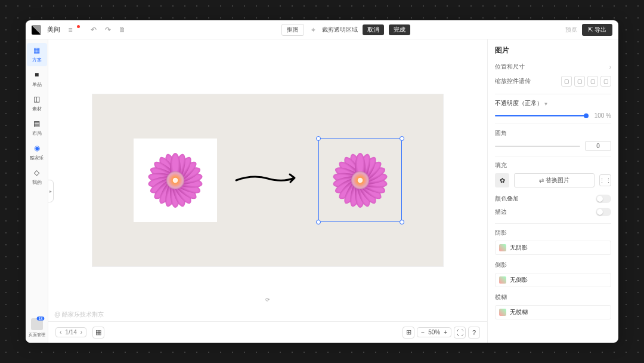 The height and width of the screenshot is (363, 644). What do you see at coordinates (445, 332) in the screenshot?
I see `zoom-in-button: +` at bounding box center [445, 332].